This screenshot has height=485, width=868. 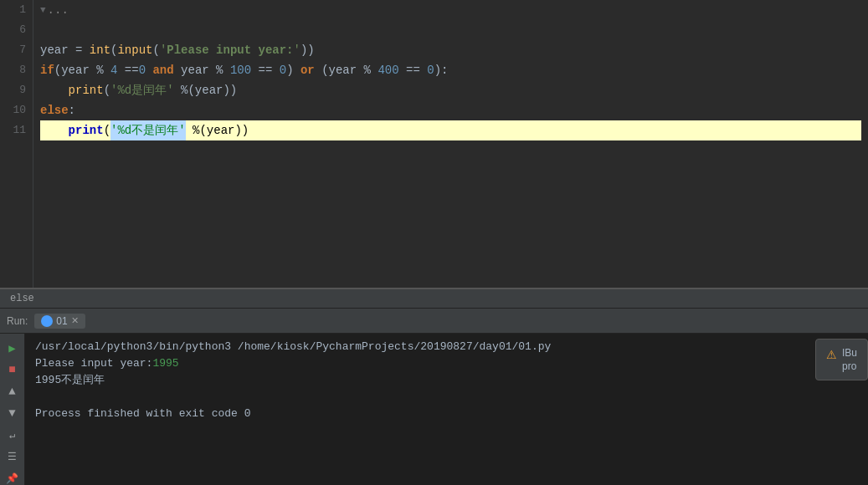 What do you see at coordinates (447, 397) in the screenshot?
I see `output-blank-line` at bounding box center [447, 397].